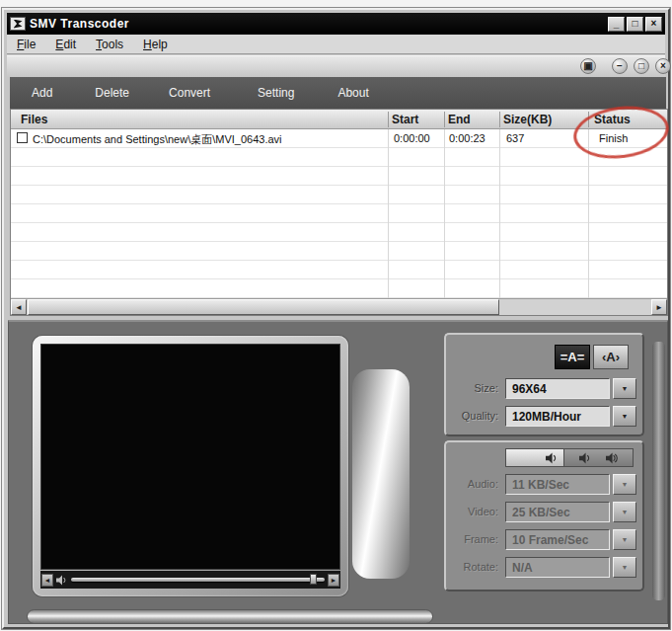 This screenshot has width=672, height=631. I want to click on end-cell: 0:00:23, so click(468, 138).